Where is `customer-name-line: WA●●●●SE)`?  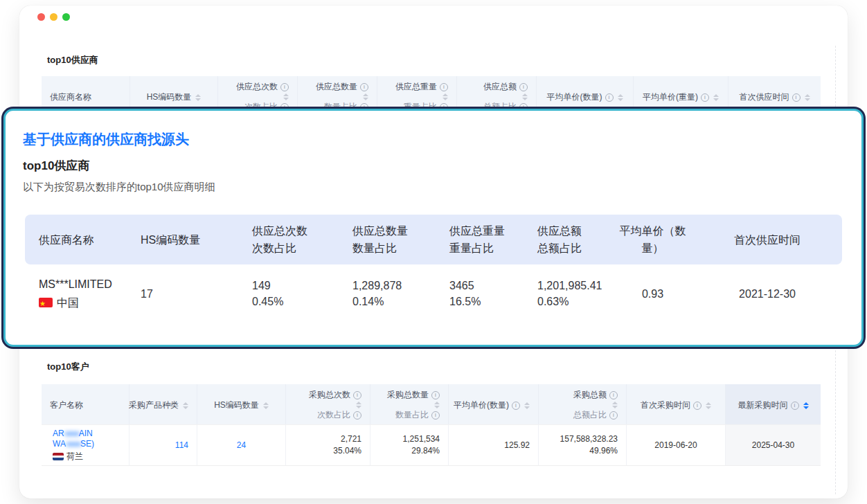 customer-name-line: WA●●●●SE) is located at coordinates (73, 444).